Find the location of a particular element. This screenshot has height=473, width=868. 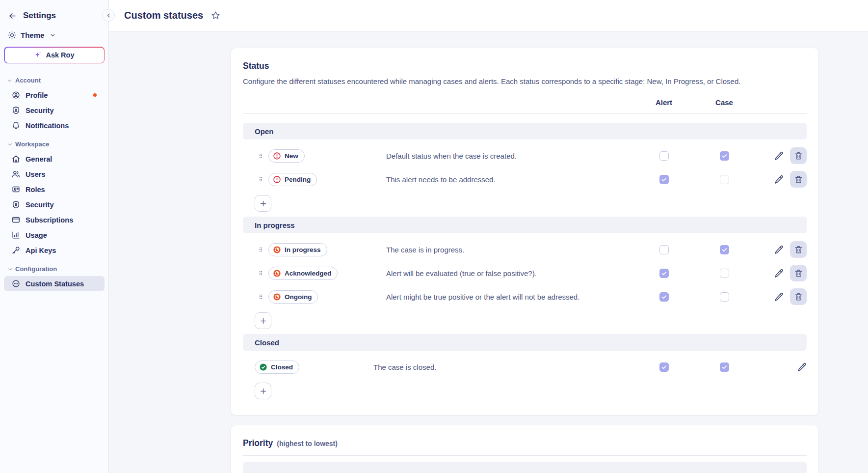

alert-circle-icon is located at coordinates (277, 180).